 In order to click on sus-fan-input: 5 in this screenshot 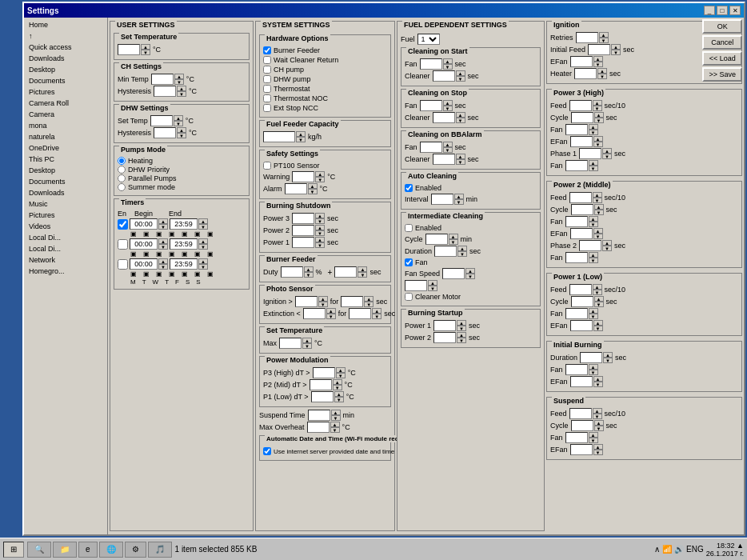, I will do `click(577, 438)`.